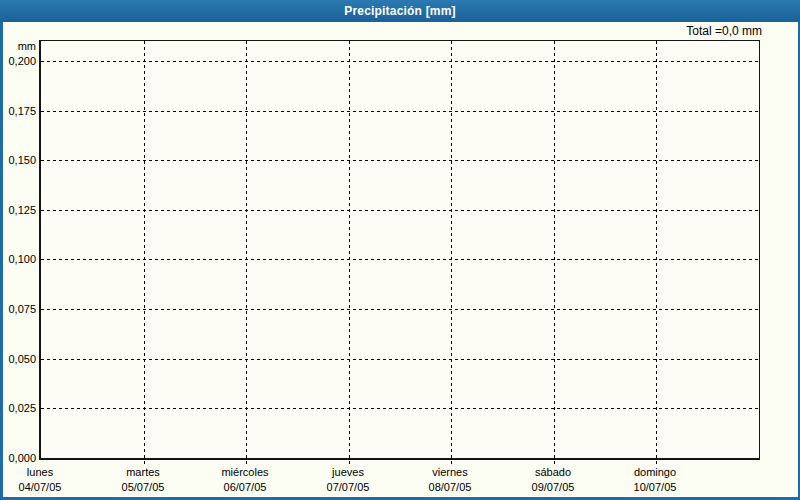  What do you see at coordinates (20, 259) in the screenshot?
I see `y-tick-label: 0,100` at bounding box center [20, 259].